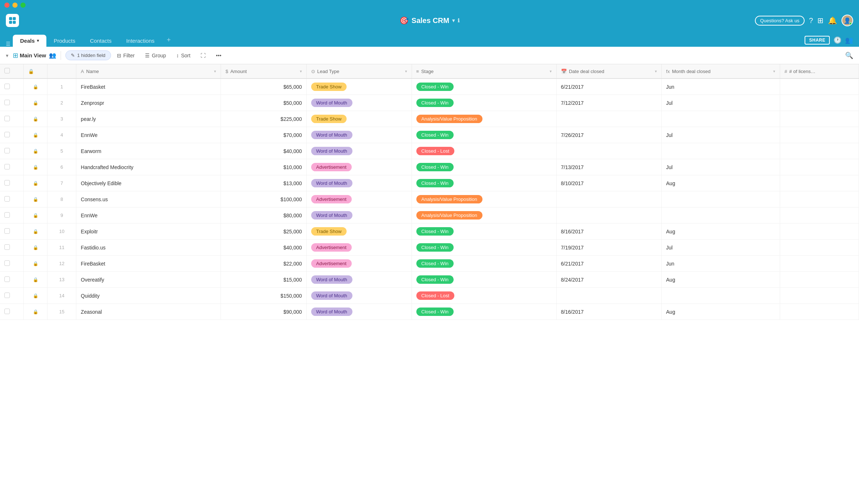  I want to click on table-row: 🔒 10 Exploitr $25,000 Trade Show Closed …, so click(430, 232).